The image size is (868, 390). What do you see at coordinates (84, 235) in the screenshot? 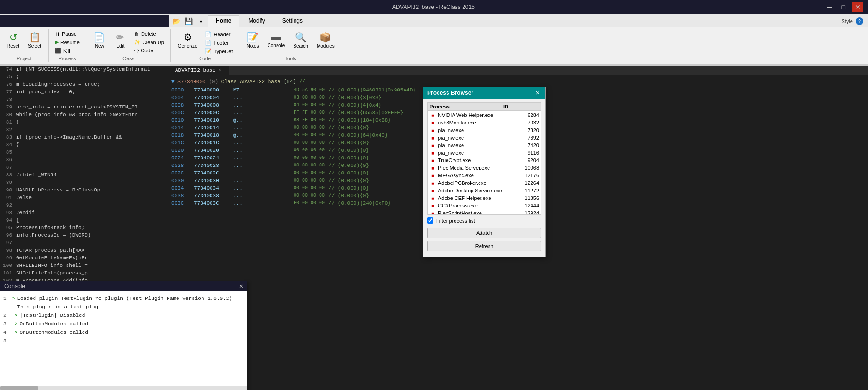
I see `code-line: 96 info.ProcessId = (DWORD)` at bounding box center [84, 235].